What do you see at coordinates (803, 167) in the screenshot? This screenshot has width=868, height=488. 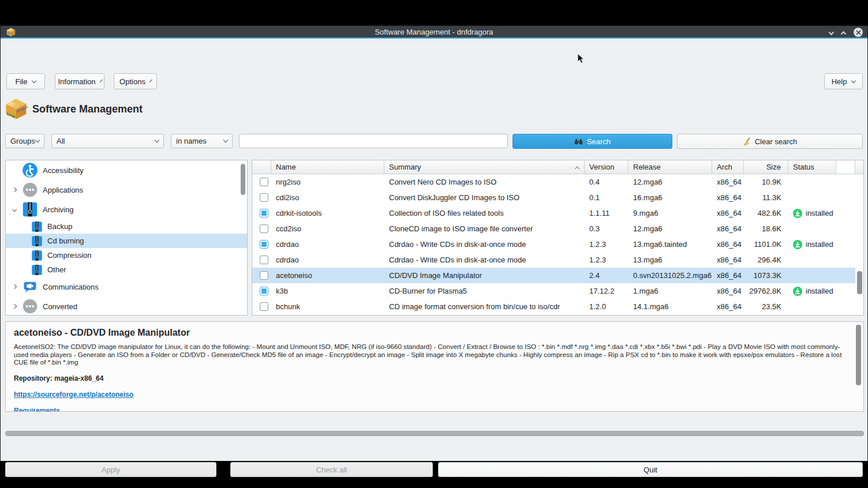 I see `column-header-label: Status` at bounding box center [803, 167].